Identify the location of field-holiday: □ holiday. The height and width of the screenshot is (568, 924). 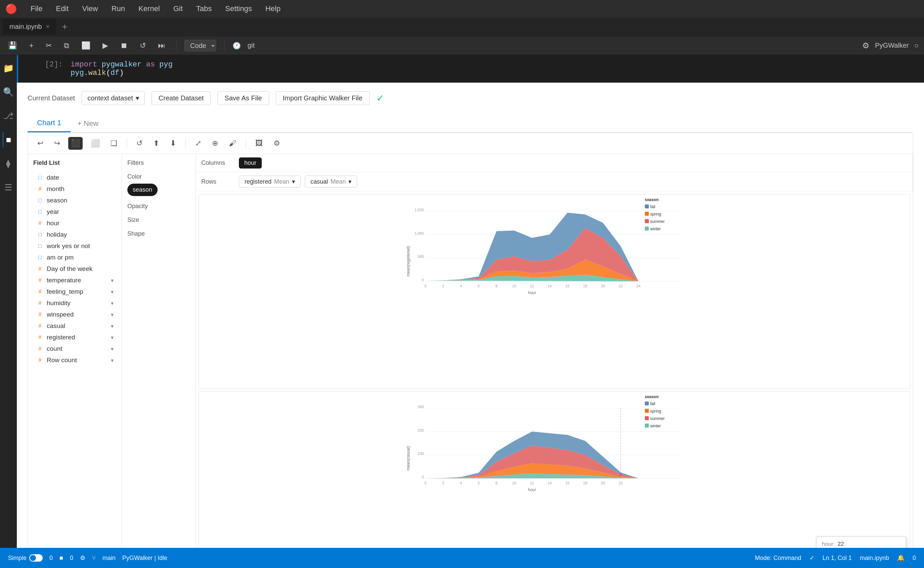
(74, 234).